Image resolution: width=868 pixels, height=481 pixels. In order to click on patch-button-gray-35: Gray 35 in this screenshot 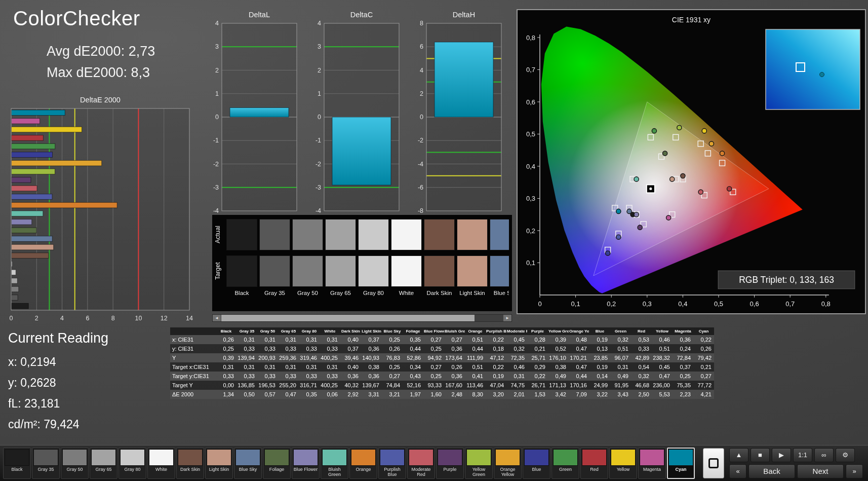, I will do `click(46, 463)`.